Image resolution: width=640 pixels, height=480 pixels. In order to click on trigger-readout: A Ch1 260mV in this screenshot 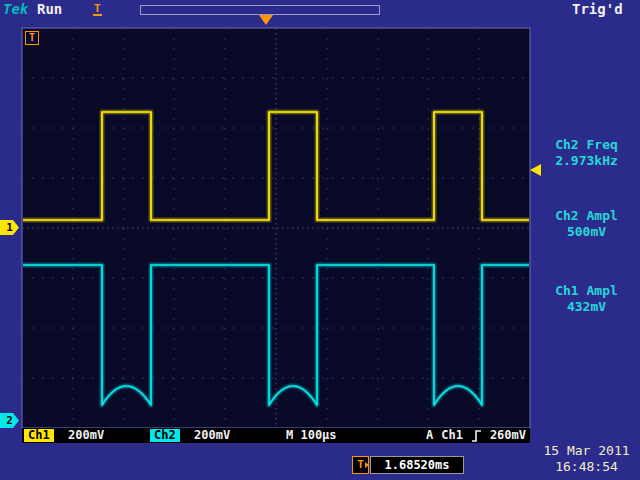, I will do `click(476, 436)`.